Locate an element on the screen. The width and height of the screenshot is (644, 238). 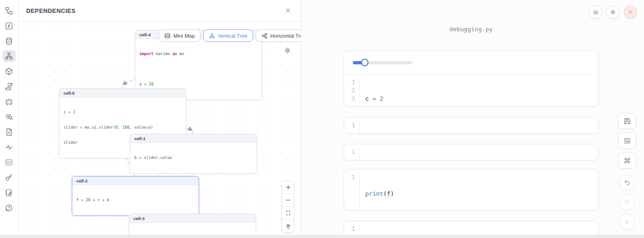
vertical-tree-button: Vertical Tree is located at coordinates (228, 36).